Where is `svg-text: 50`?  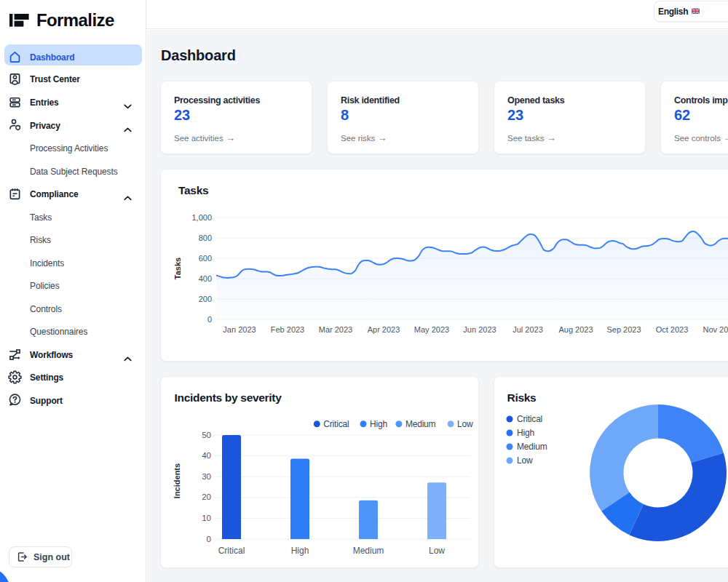 svg-text: 50 is located at coordinates (207, 435).